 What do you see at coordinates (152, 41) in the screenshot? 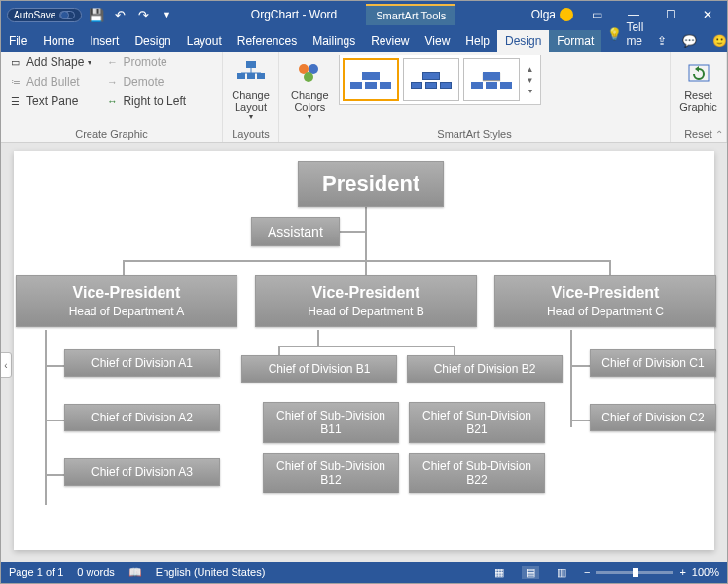
I see `tab-design: Design` at bounding box center [152, 41].